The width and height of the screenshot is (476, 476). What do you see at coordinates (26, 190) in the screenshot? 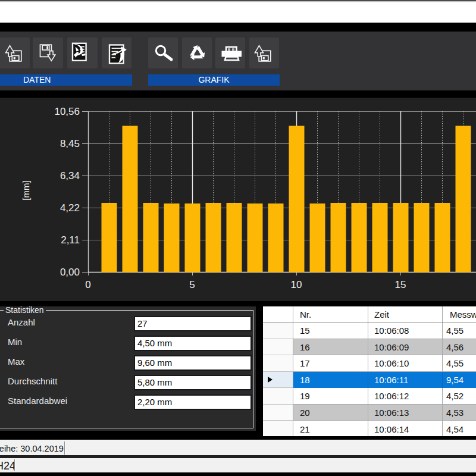
I see `svg-text: [mm]` at bounding box center [26, 190].